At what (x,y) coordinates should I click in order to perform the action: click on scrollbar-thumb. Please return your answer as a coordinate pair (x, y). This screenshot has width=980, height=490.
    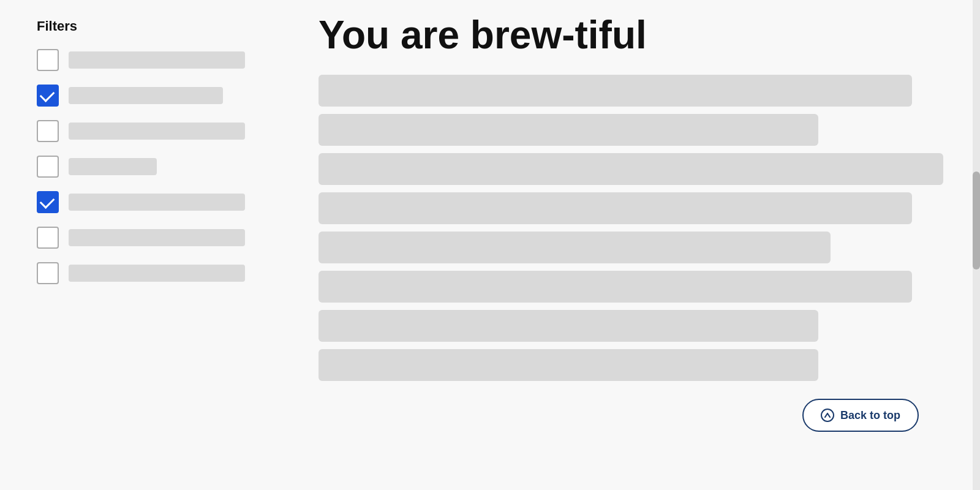
    Looking at the image, I should click on (976, 221).